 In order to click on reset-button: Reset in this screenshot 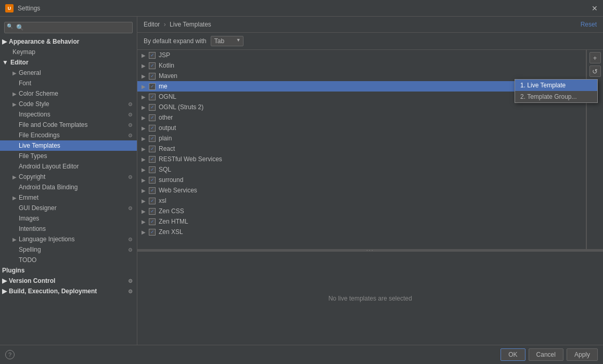, I will do `click(589, 24)`.